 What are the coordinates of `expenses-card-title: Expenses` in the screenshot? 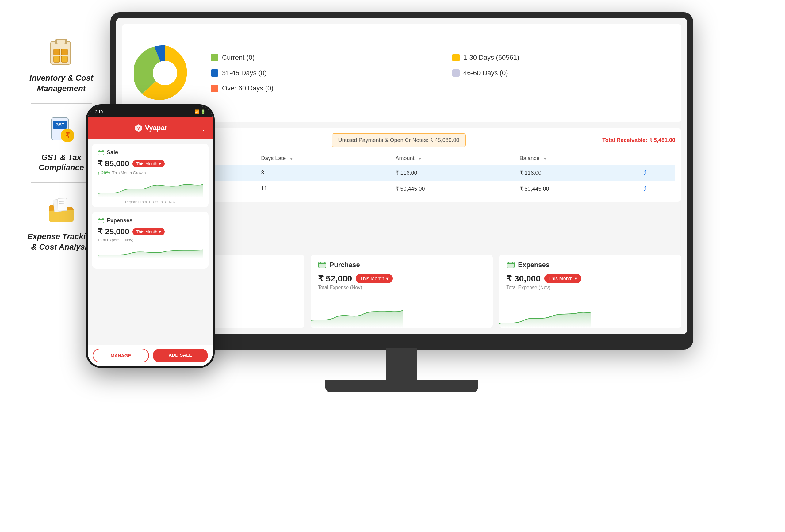 It's located at (590, 265).